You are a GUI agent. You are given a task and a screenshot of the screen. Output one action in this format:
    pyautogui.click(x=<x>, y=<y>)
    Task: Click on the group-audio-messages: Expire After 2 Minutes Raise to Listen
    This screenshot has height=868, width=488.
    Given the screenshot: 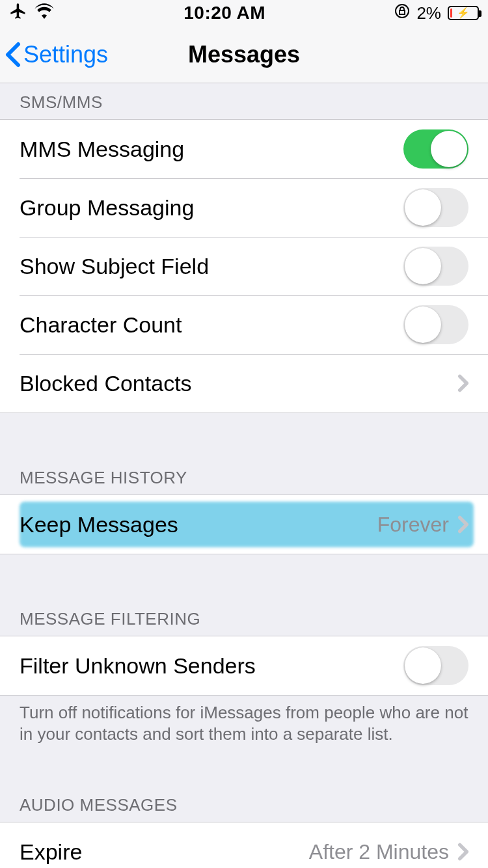 What is the action you would take?
    pyautogui.click(x=244, y=845)
    